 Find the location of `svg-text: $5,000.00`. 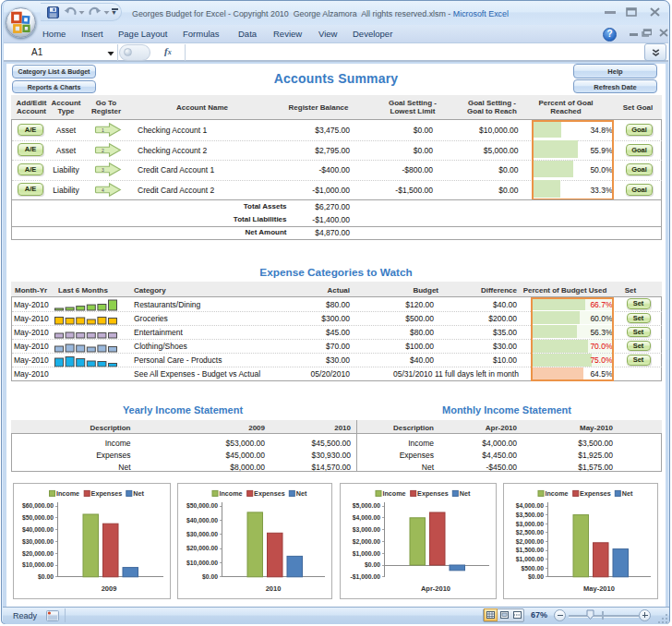

svg-text: $5,000.00 is located at coordinates (366, 506).